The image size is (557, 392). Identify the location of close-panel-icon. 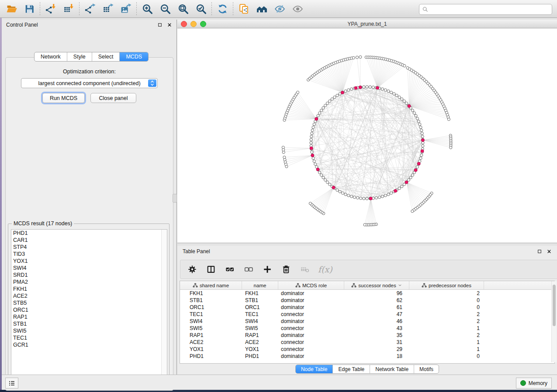
(170, 25).